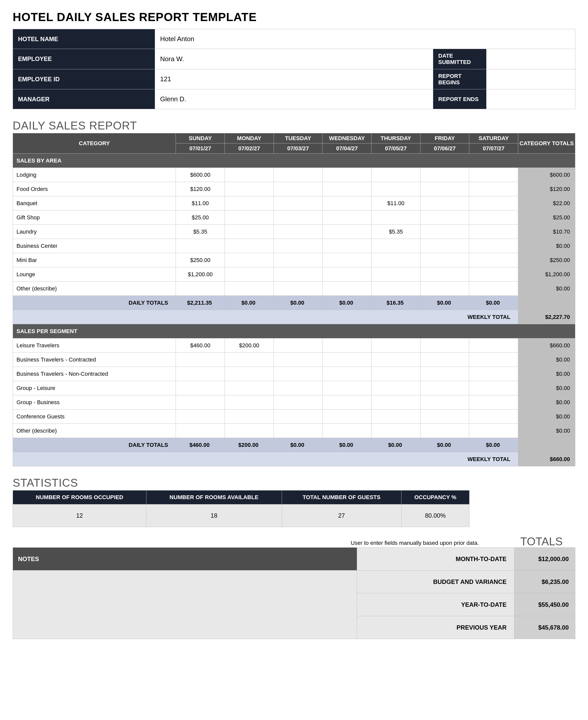 Image resolution: width=588 pixels, height=720 pixels. I want to click on report-ends-value, so click(531, 99).